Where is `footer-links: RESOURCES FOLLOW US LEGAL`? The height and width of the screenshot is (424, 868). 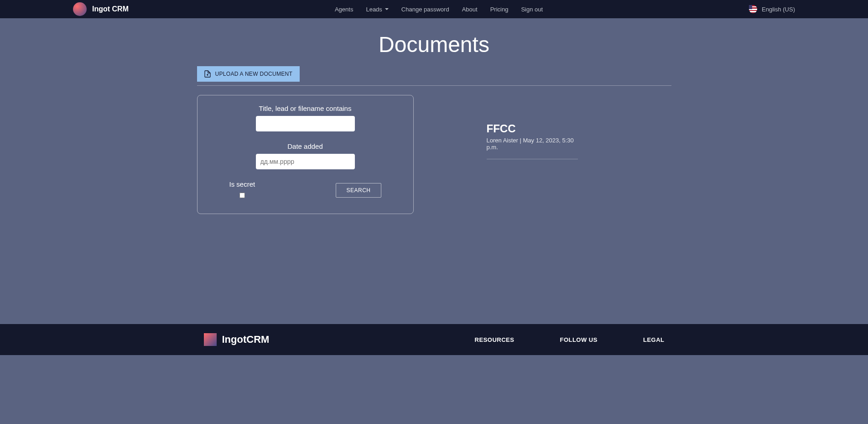
footer-links: RESOURCES FOLLOW US LEGAL is located at coordinates (570, 340).